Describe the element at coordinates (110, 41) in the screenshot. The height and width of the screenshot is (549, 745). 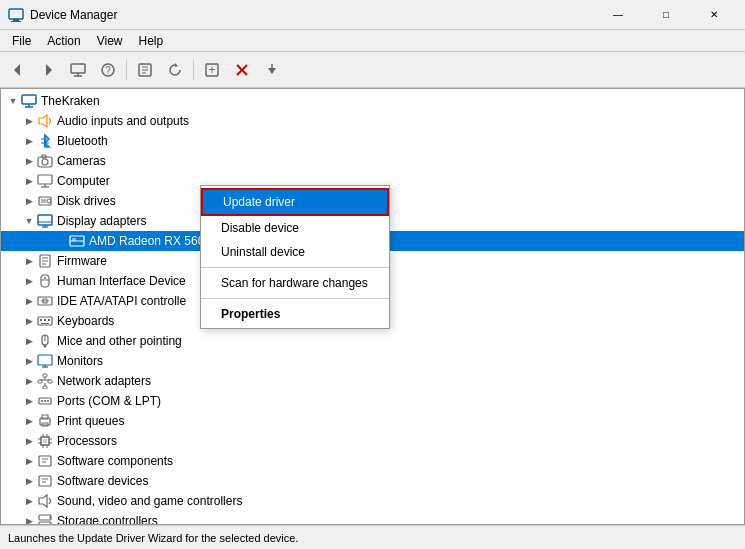
I see `menu-view: View` at that location.